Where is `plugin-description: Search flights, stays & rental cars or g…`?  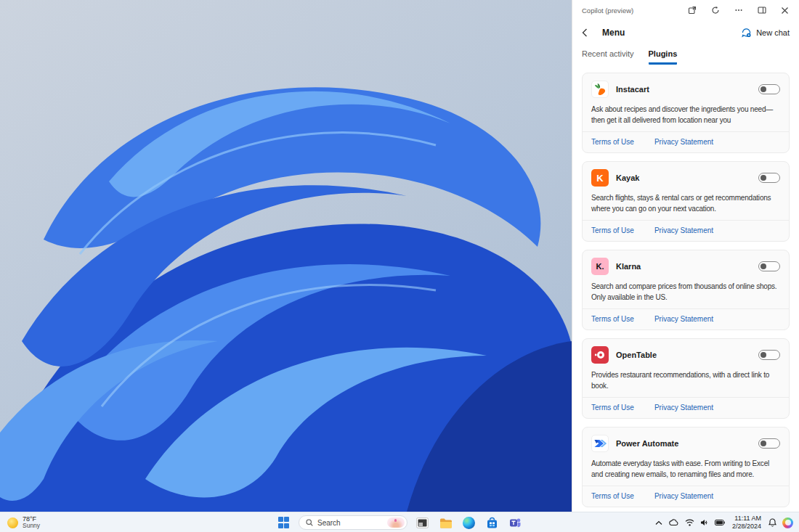 plugin-description: Search flights, stays & rental cars or g… is located at coordinates (686, 203).